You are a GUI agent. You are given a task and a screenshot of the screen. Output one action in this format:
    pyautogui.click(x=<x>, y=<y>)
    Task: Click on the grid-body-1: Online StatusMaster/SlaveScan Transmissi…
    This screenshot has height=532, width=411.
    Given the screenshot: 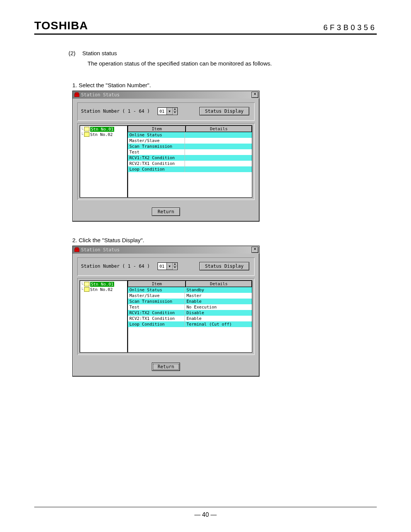 What is the action you would take?
    pyautogui.click(x=190, y=152)
    